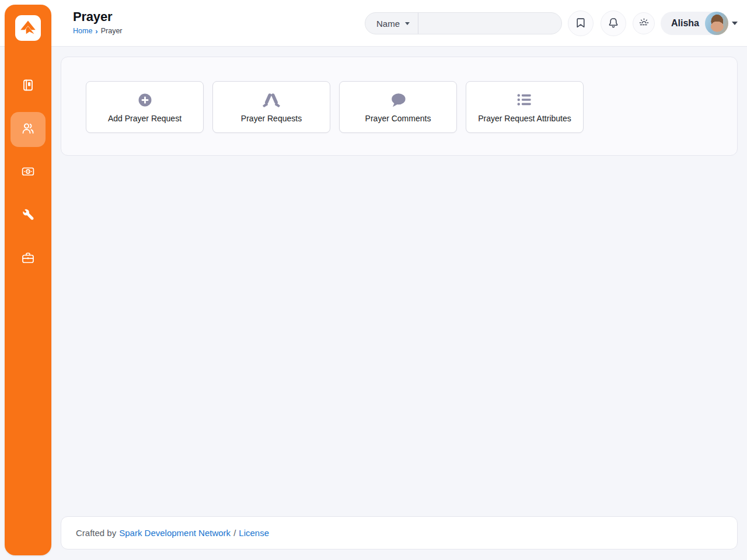  What do you see at coordinates (392, 23) in the screenshot?
I see `search-filter-button: Name` at bounding box center [392, 23].